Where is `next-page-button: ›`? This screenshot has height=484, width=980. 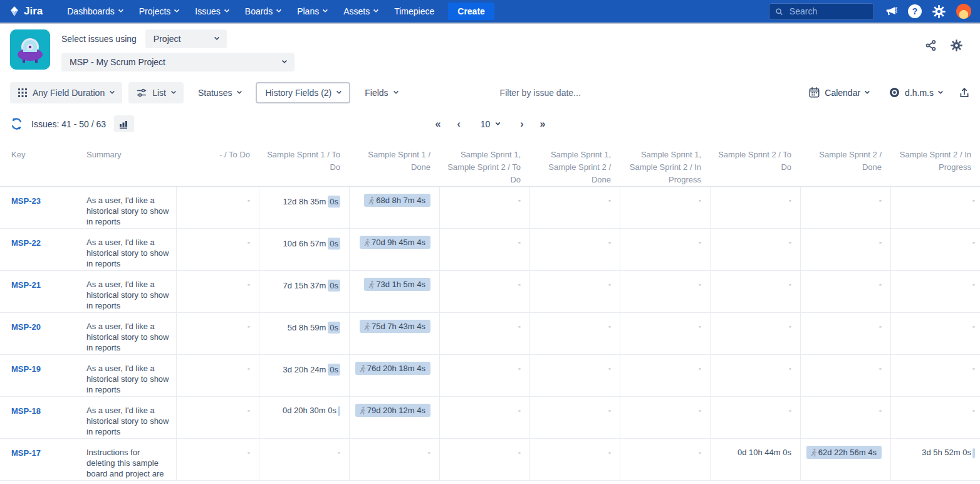
next-page-button: › is located at coordinates (521, 124).